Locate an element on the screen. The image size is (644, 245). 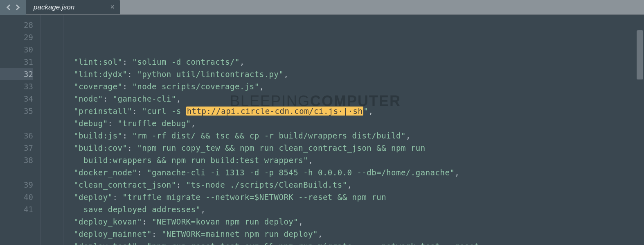
nav-forward-icon is located at coordinates (17, 7).